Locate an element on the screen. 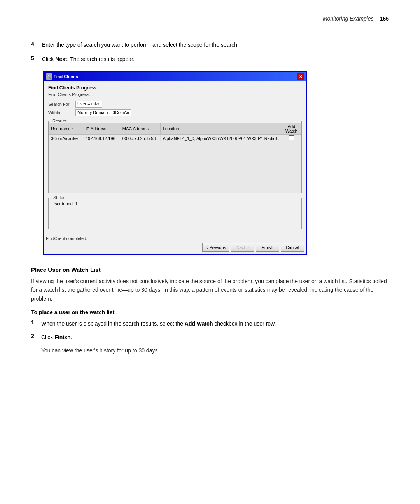 This screenshot has width=420, height=504. step-4: 4 Enter the type of search you want to p… is located at coordinates (210, 45).